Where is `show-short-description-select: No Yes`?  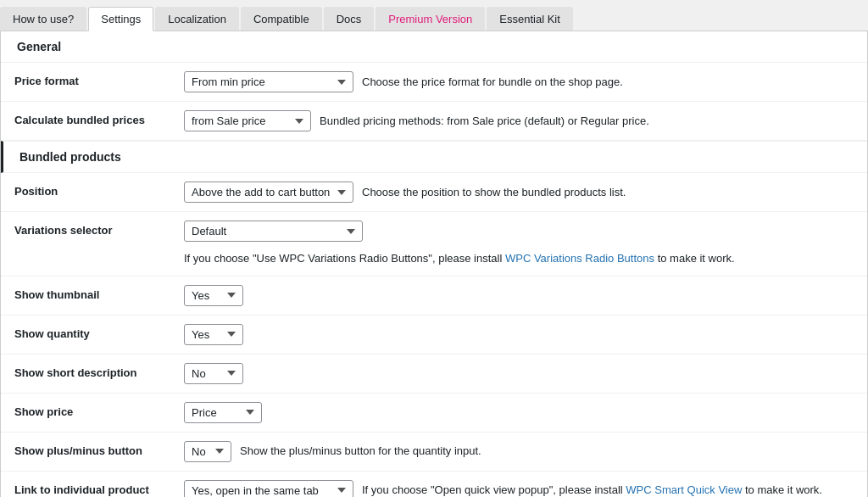
show-short-description-select: No Yes is located at coordinates (214, 373).